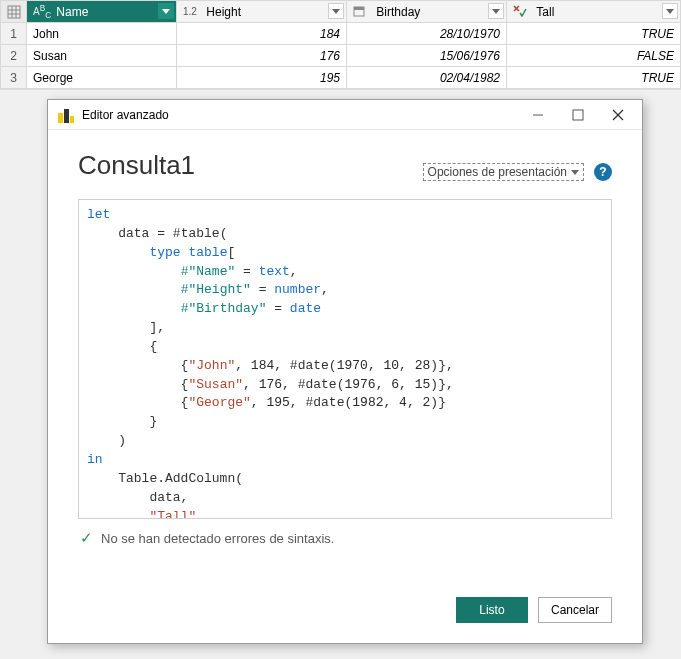  I want to click on minimize-button, so click(538, 115).